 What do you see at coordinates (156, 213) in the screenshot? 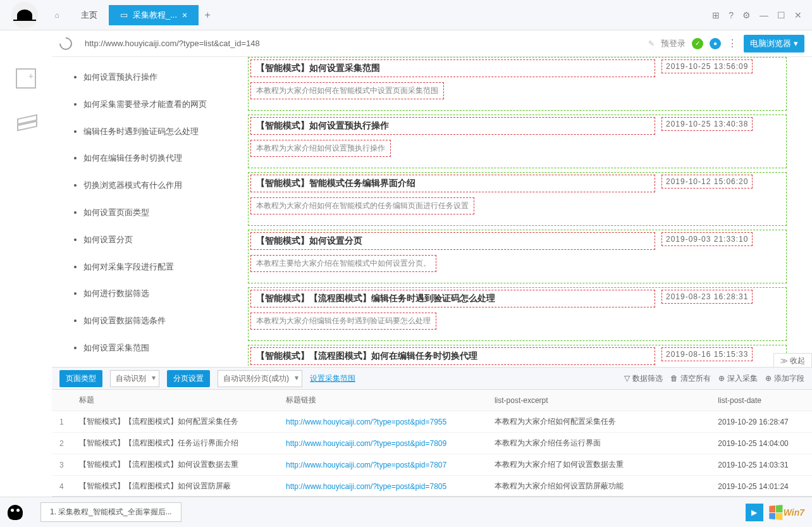
I see `sidebar-item: 如何设置页面类型` at bounding box center [156, 213].